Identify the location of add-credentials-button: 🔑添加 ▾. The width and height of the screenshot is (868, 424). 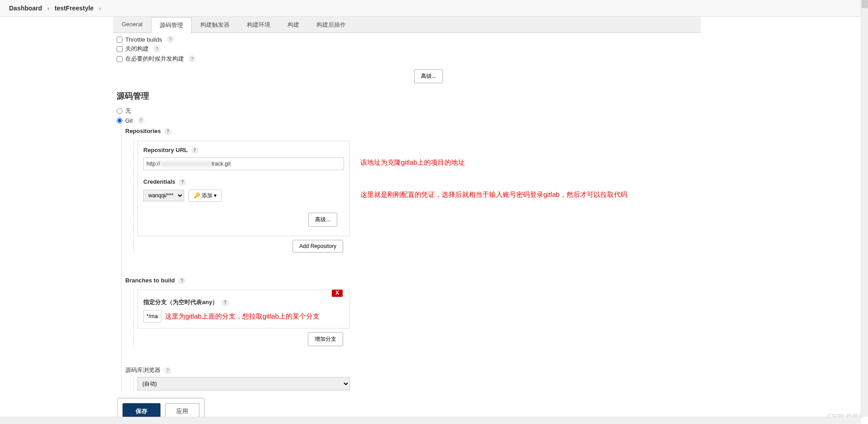
(205, 195).